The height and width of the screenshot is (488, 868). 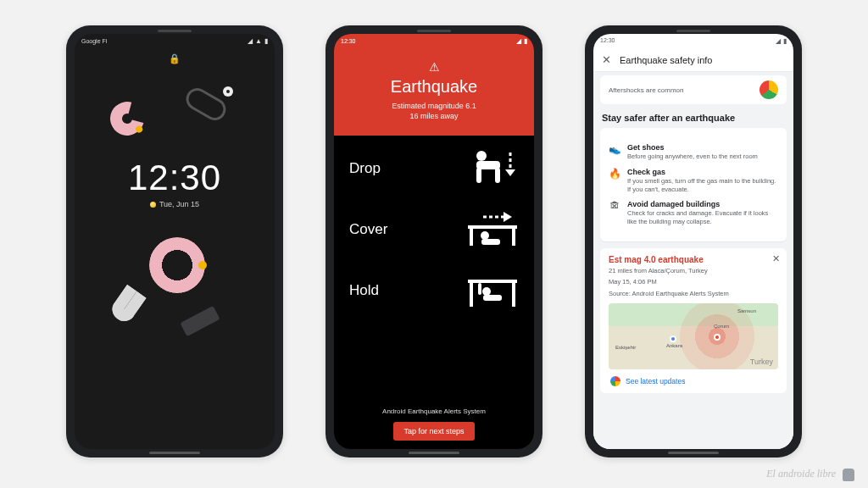 What do you see at coordinates (693, 381) in the screenshot?
I see `latest-updates-link: See latest updates` at bounding box center [693, 381].